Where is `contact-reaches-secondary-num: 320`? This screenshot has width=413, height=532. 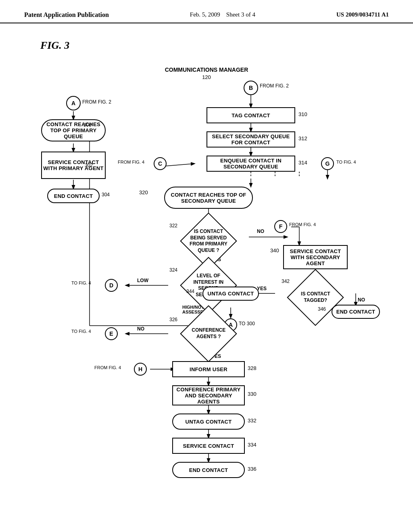
contact-reaches-secondary-num: 320 is located at coordinates (144, 193).